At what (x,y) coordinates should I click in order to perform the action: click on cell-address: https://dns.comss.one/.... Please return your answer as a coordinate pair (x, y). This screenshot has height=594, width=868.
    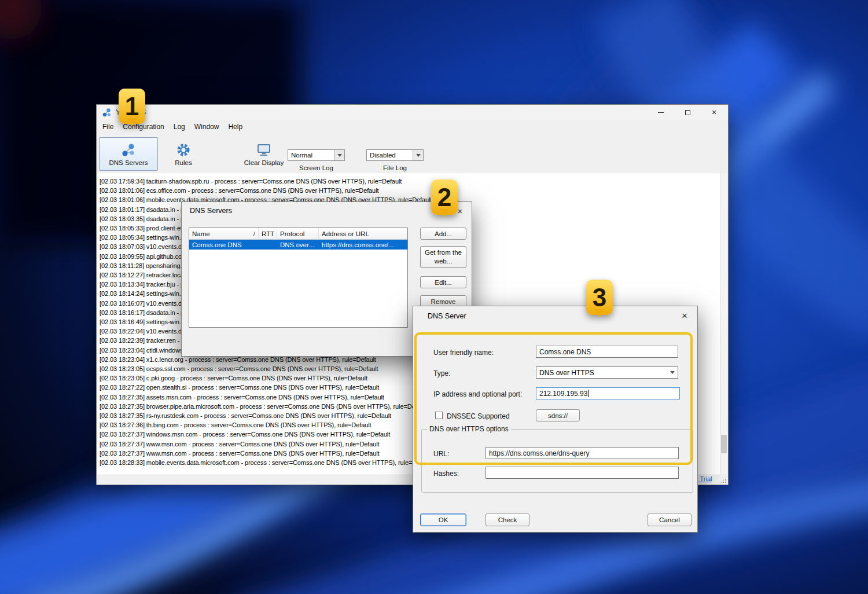
    Looking at the image, I should click on (363, 245).